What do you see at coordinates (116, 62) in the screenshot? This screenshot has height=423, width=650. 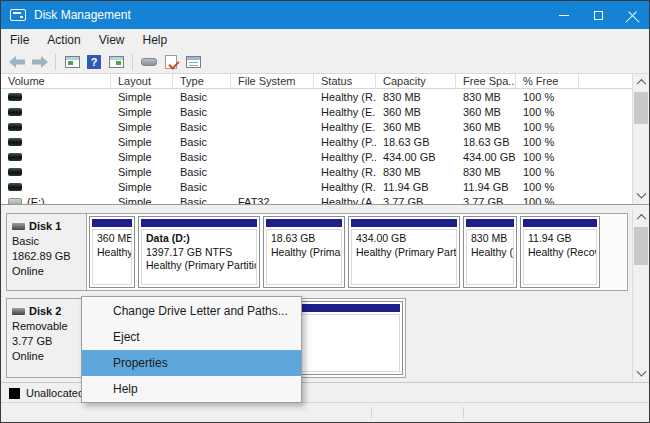 I see `show-action-pane-button` at bounding box center [116, 62].